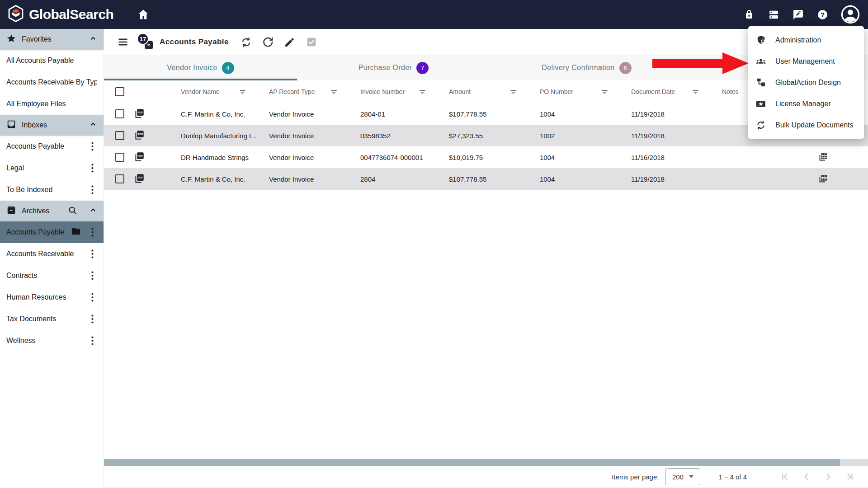  Describe the element at coordinates (676, 157) in the screenshot. I see `cell-document-date: 11/16/2018` at that location.